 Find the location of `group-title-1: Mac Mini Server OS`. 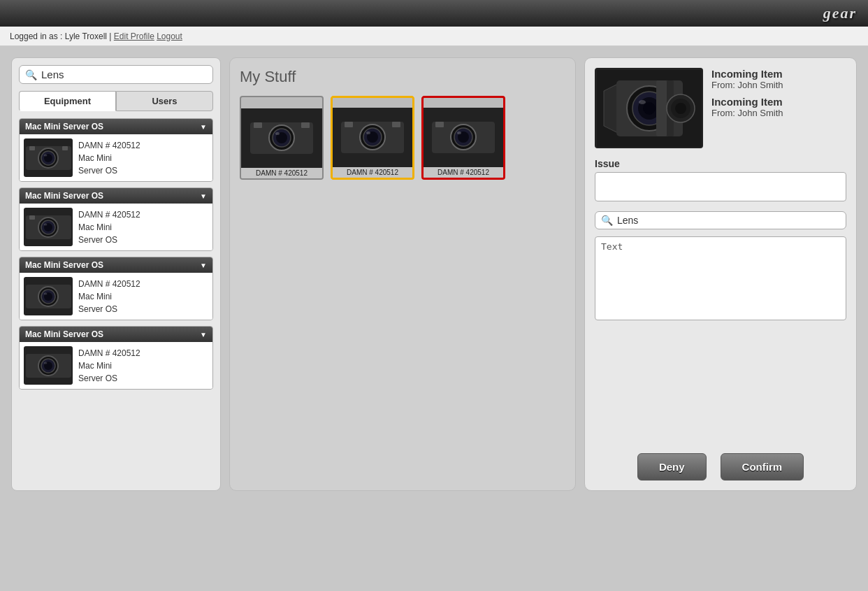

group-title-1: Mac Mini Server OS is located at coordinates (64, 127).